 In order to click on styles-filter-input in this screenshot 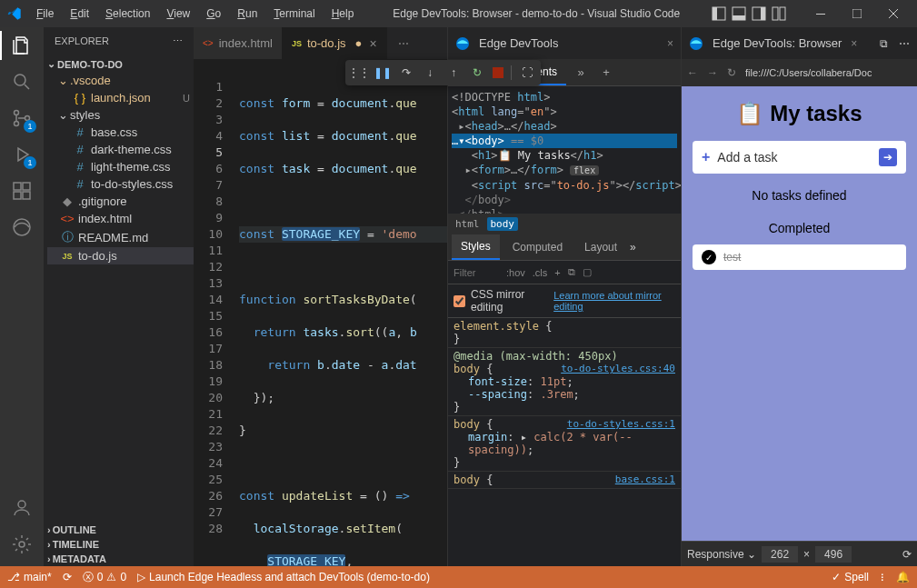, I will do `click(476, 273)`.